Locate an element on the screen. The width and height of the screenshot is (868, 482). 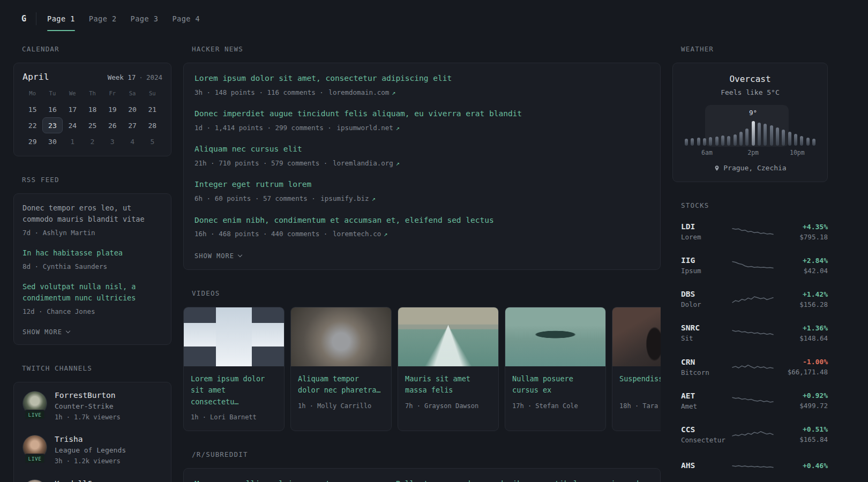
rss-item-title: In hac habitasse platea is located at coordinates (92, 253).